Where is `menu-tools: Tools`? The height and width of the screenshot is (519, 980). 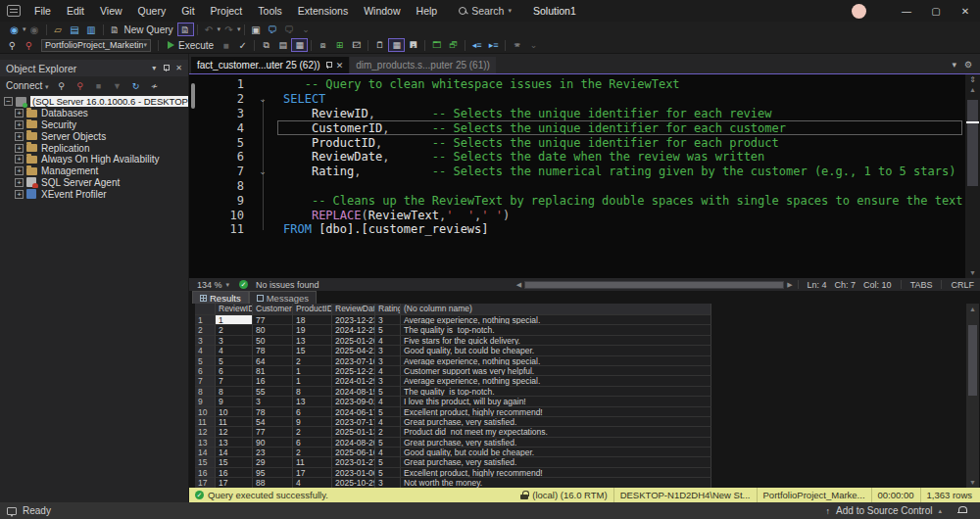 menu-tools: Tools is located at coordinates (270, 11).